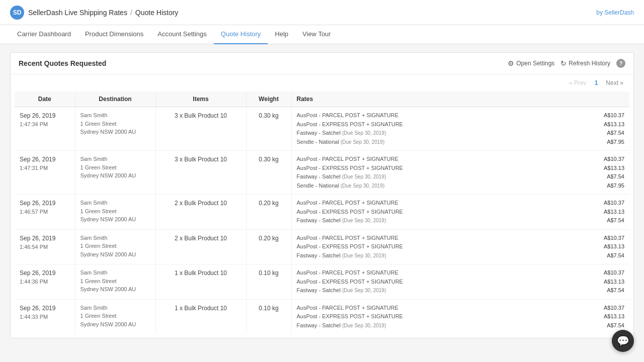 This screenshot has width=644, height=362. Describe the element at coordinates (103, 13) in the screenshot. I see `breadcrumb: SellerDash Live Shipping Rates / Quote H…` at that location.